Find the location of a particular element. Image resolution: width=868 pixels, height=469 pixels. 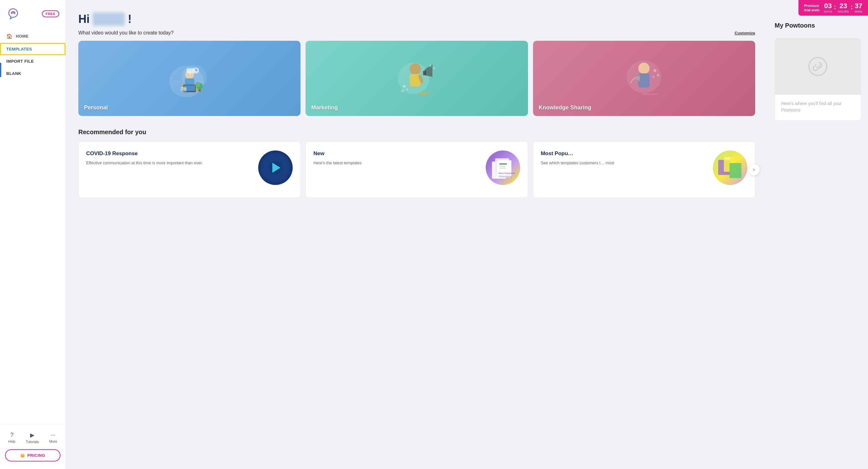

sidebar-bottom: ? Help ▶ Tutorials ··· More 👑 PRICING is located at coordinates (33, 446).